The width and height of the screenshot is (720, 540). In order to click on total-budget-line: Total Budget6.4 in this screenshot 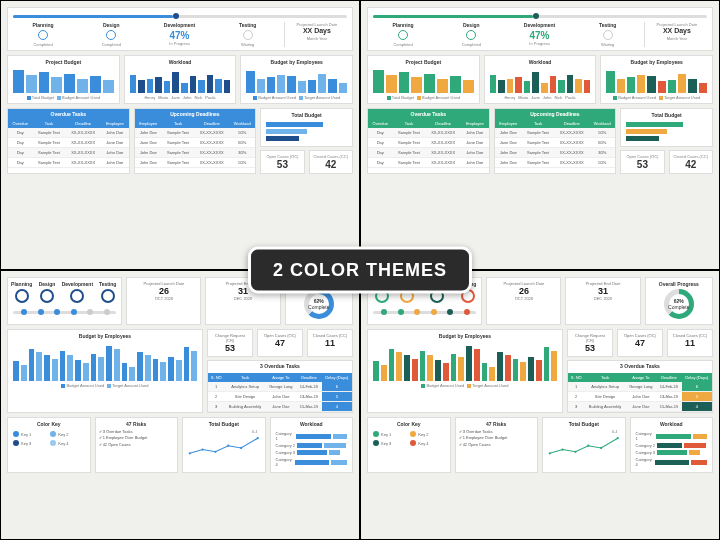, I will do `click(224, 445)`.